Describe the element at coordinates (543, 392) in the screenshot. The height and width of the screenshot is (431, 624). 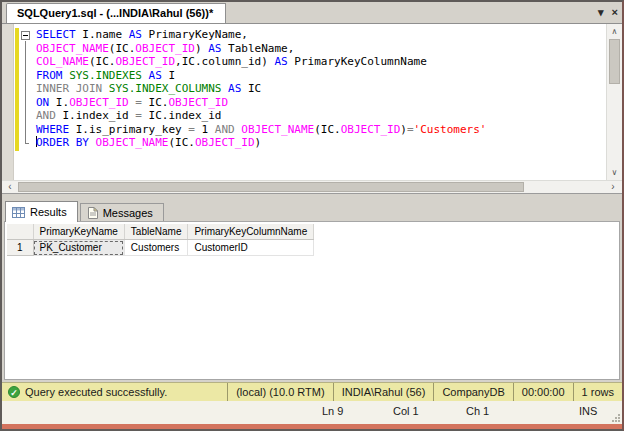
I see `status-segment-3: 00:00:00` at that location.